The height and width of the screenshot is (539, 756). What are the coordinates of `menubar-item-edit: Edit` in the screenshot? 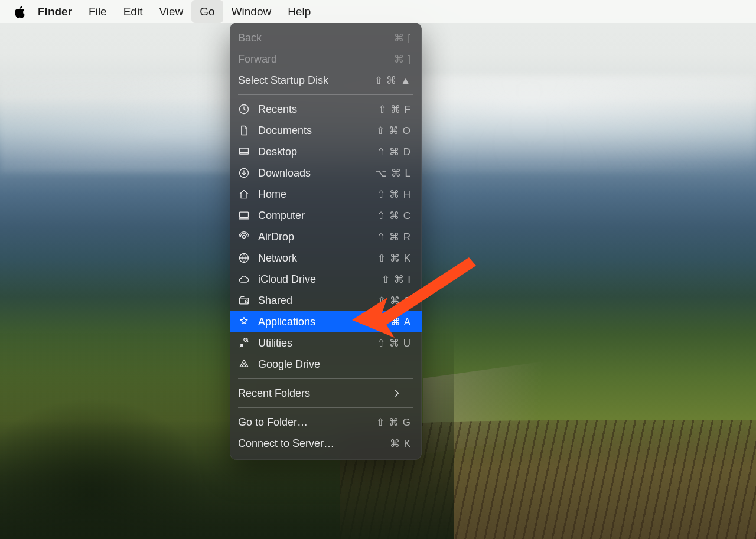 It's located at (133, 12).